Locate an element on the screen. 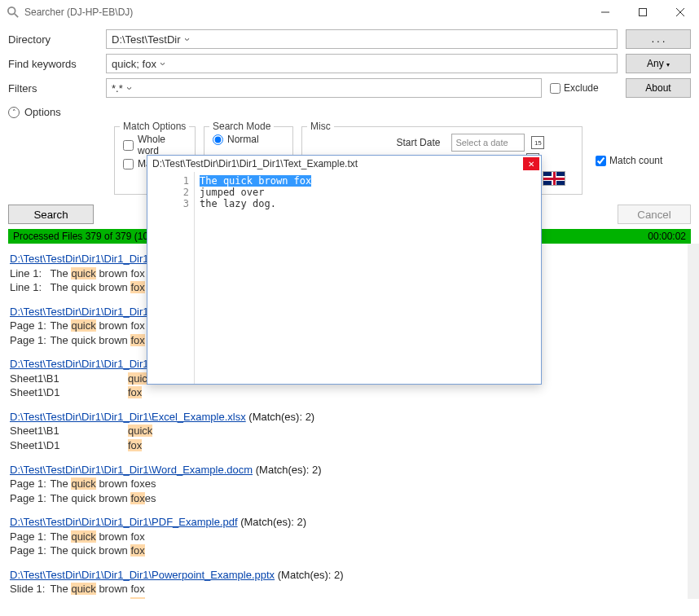 Image resolution: width=699 pixels, height=616 pixels. browse-button: . . . is located at coordinates (658, 39).